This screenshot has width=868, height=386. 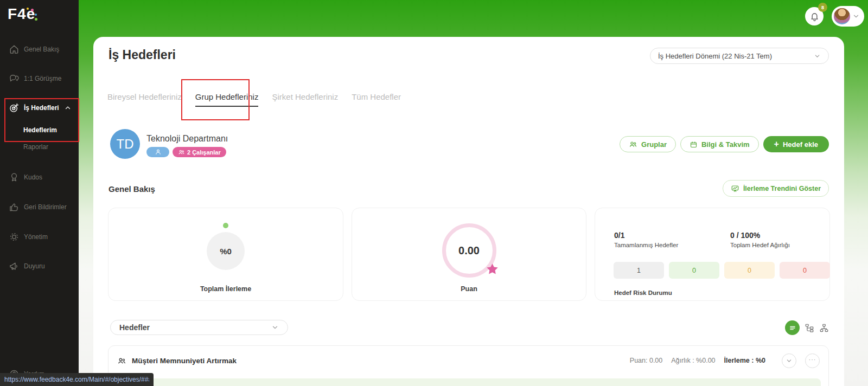 I want to click on sidebar-item-label: Kudos, so click(x=33, y=177).